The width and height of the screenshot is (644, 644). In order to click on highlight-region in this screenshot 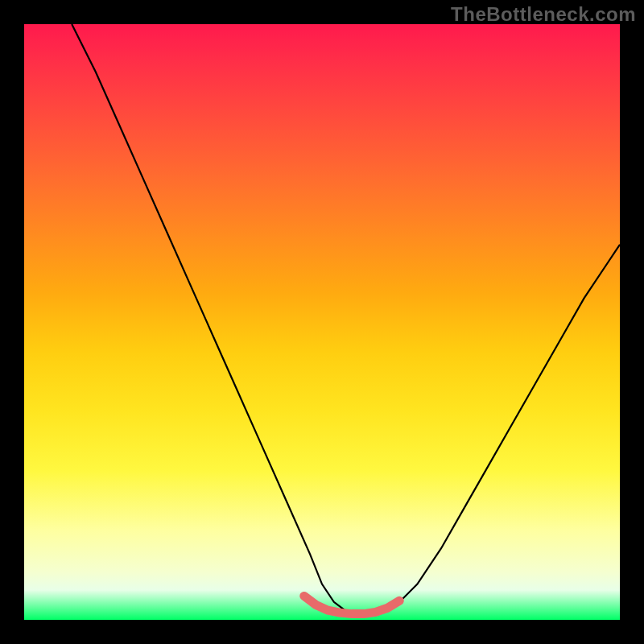, I will do `click(352, 605)`.